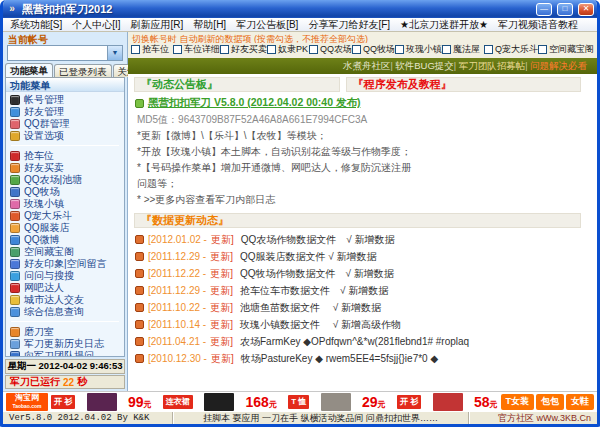  Describe the element at coordinates (178, 402) in the screenshot. I see `banner-segment: 连衣裙` at that location.